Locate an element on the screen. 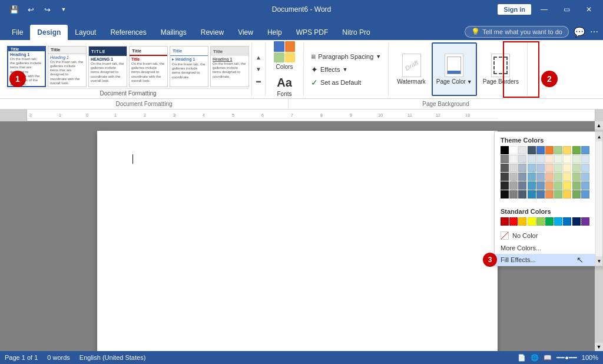  page-borders-button: Page Borders is located at coordinates (501, 70).